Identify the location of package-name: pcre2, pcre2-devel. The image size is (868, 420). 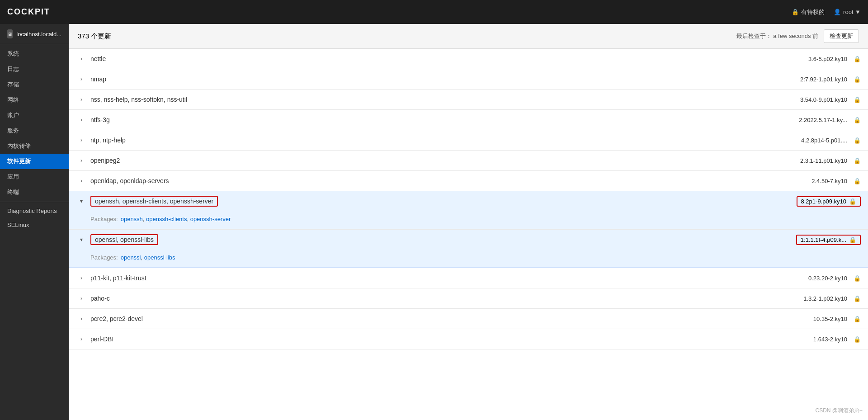
(424, 319).